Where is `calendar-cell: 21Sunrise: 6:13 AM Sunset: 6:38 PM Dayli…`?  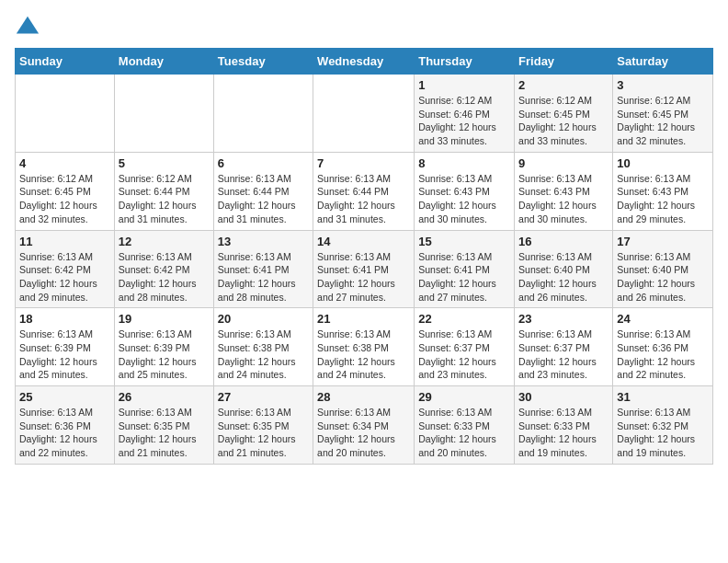 calendar-cell: 21Sunrise: 6:13 AM Sunset: 6:38 PM Dayli… is located at coordinates (364, 348).